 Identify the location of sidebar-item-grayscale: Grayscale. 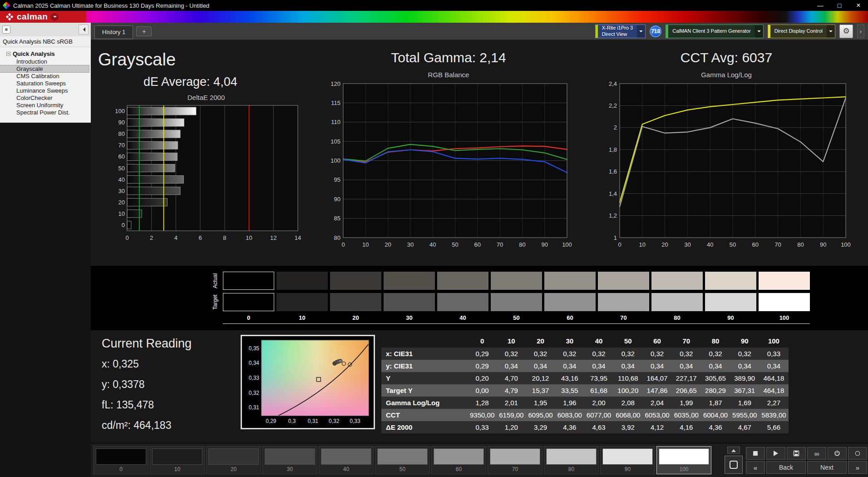
(44, 69).